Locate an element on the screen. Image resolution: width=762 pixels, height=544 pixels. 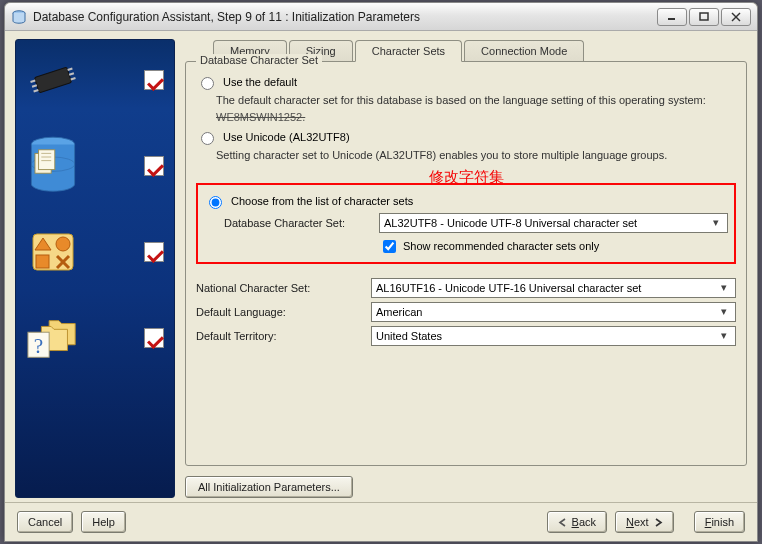
sidebar-step-4: ? is located at coordinates (95, 338).